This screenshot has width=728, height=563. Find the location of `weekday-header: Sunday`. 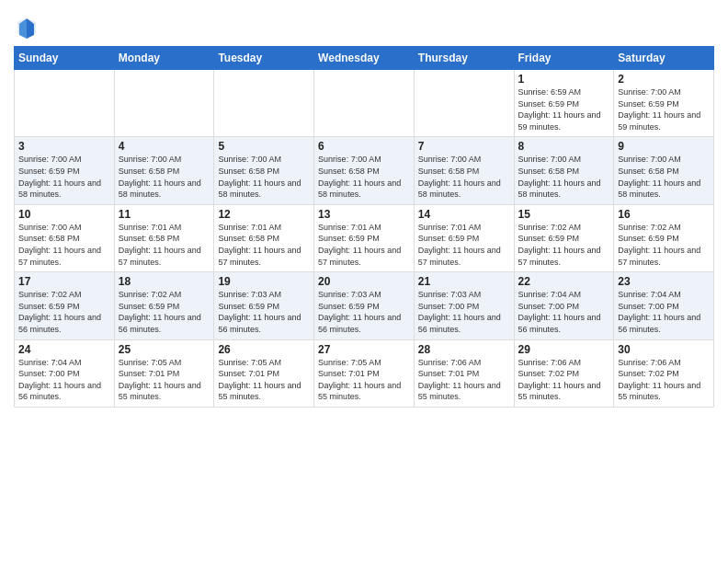

weekday-header: Sunday is located at coordinates (64, 59).